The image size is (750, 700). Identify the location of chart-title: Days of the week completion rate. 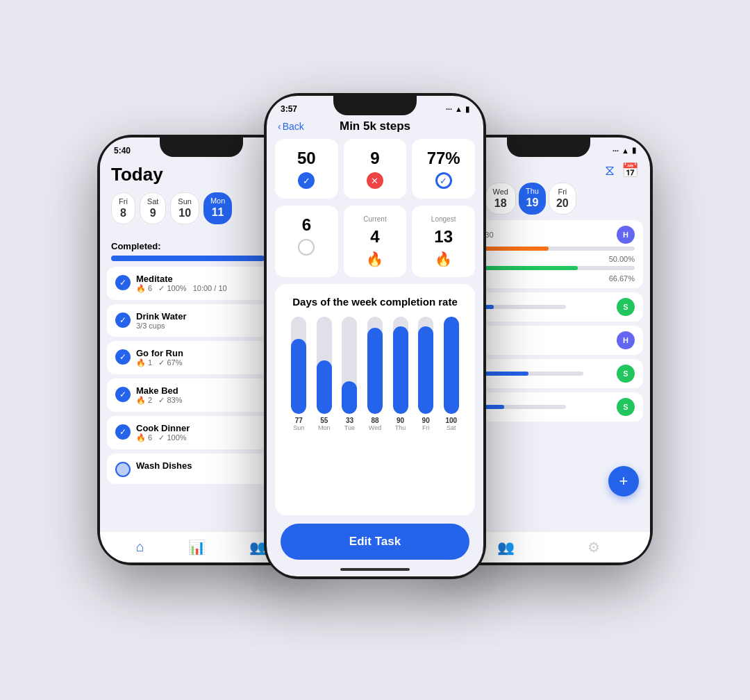
(375, 302).